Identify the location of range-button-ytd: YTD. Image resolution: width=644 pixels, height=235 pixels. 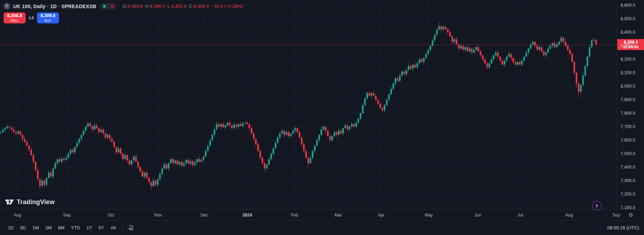
(75, 228).